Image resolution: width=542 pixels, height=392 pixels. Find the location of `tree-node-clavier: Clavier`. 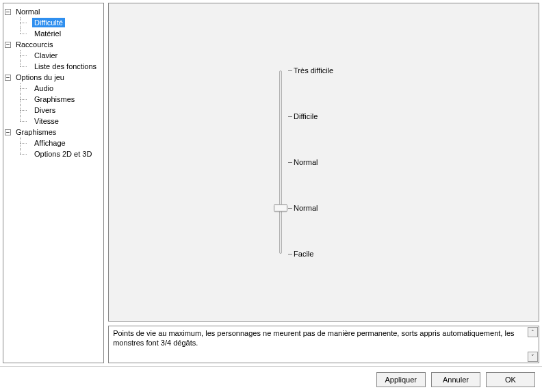

tree-node-clavier: Clavier is located at coordinates (53, 55).